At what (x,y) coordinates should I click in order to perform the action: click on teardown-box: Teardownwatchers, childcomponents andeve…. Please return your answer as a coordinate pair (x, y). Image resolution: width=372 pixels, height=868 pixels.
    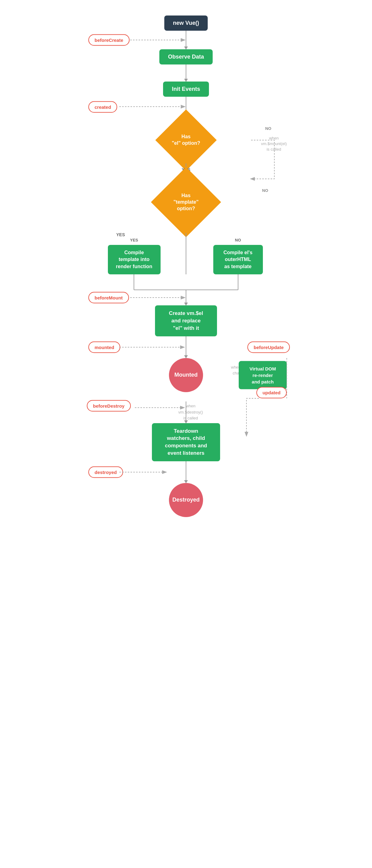
    Looking at the image, I should click on (186, 442).